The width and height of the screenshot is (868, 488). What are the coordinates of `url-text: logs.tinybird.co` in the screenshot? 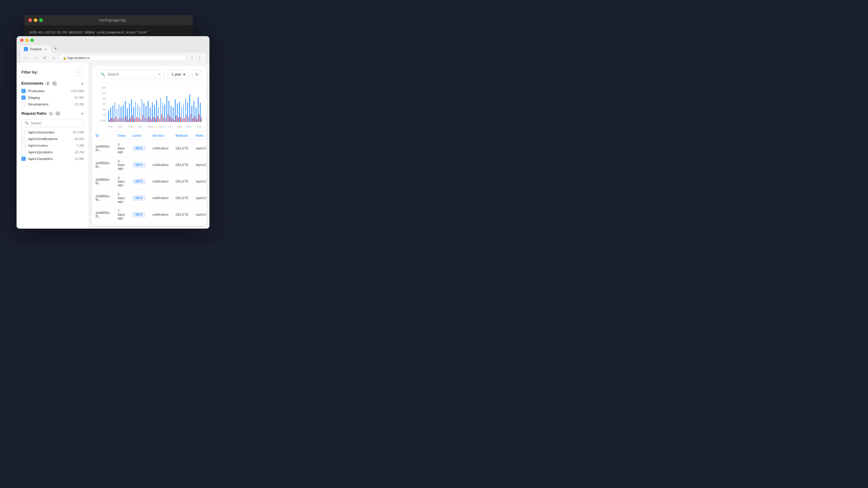 It's located at (79, 58).